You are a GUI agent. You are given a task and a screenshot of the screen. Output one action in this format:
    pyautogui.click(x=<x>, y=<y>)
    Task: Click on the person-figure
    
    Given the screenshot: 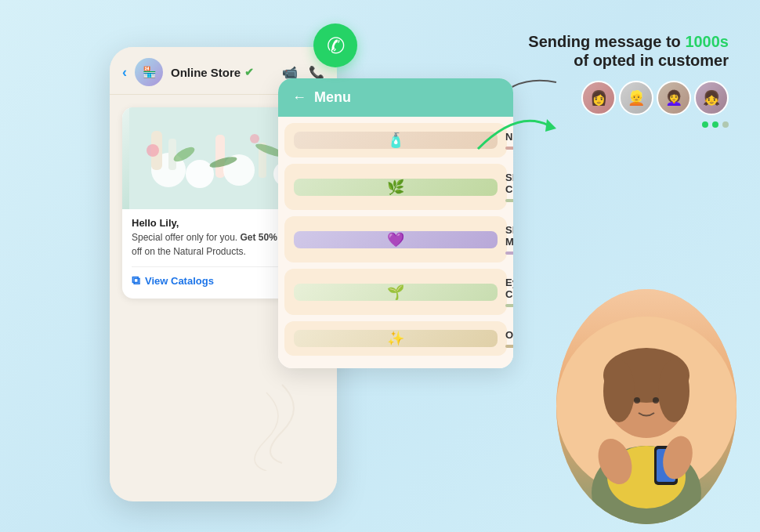 What is the action you would take?
    pyautogui.click(x=646, y=407)
    